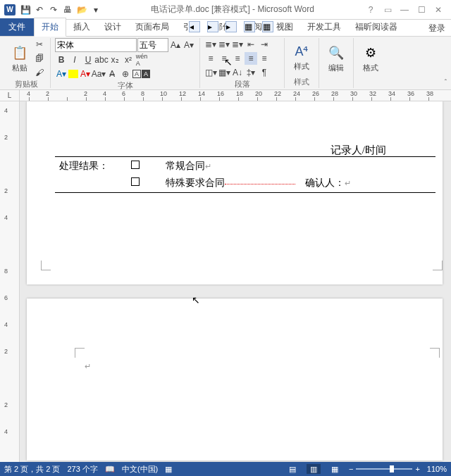  I want to click on minimize-button: —, so click(404, 10).